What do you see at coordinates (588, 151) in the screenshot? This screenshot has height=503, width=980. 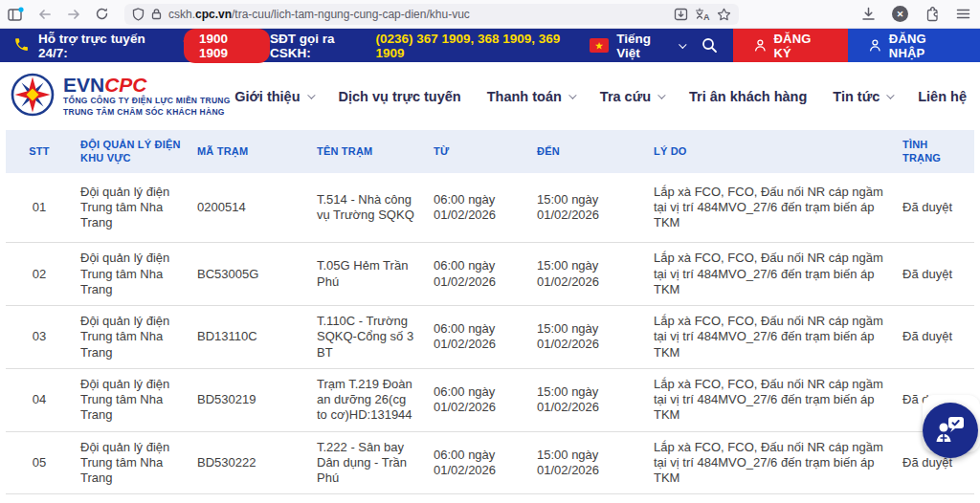 I see `col-den: ĐẾN` at bounding box center [588, 151].